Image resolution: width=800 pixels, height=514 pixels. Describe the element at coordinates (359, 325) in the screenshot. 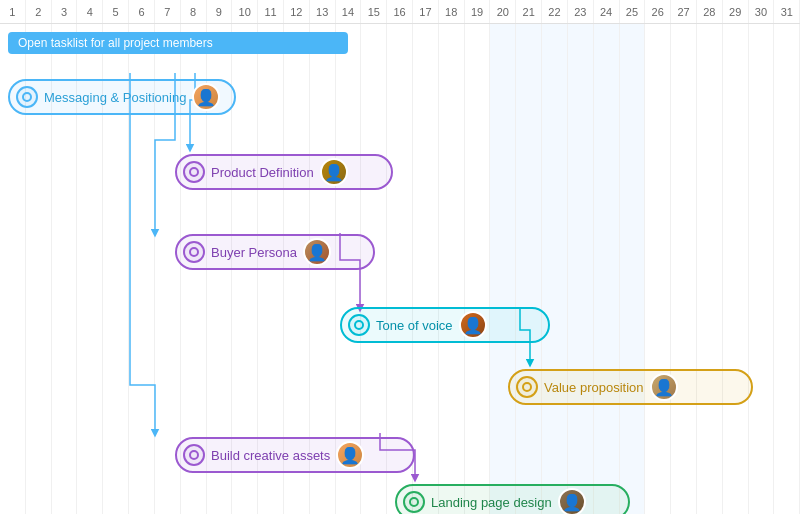

I see `task-circle-tone` at that location.